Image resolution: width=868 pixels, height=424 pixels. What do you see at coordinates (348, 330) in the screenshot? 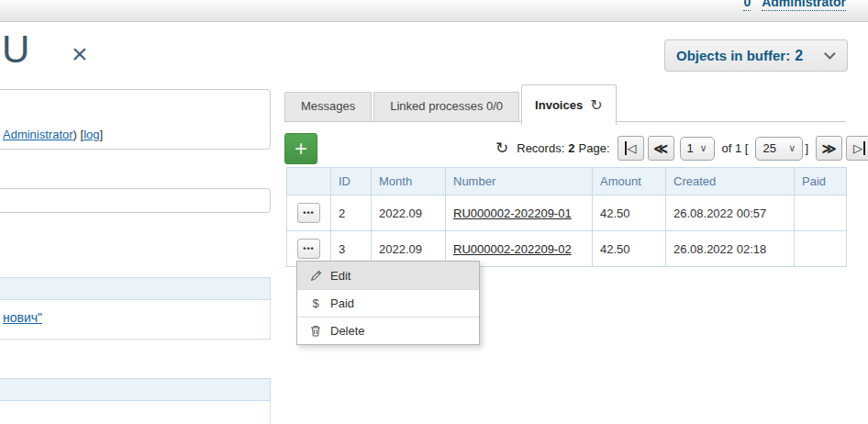
I see `menu-item-label: Delete` at bounding box center [348, 330].